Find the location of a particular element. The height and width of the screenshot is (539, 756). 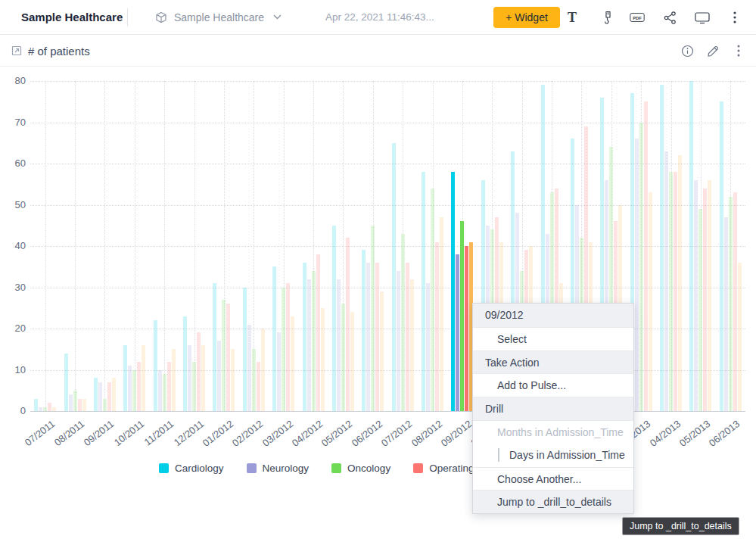

bar-Neurology-07/2011 is located at coordinates (41, 409).